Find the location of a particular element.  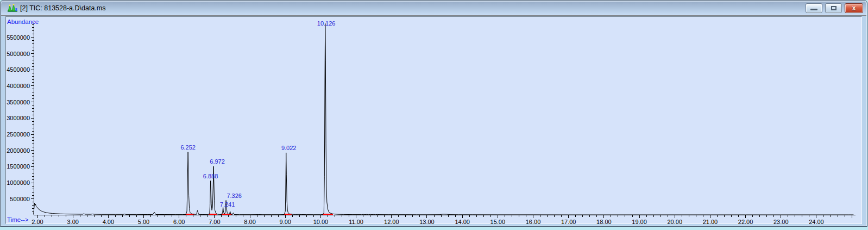

minimize-icon is located at coordinates (814, 10).